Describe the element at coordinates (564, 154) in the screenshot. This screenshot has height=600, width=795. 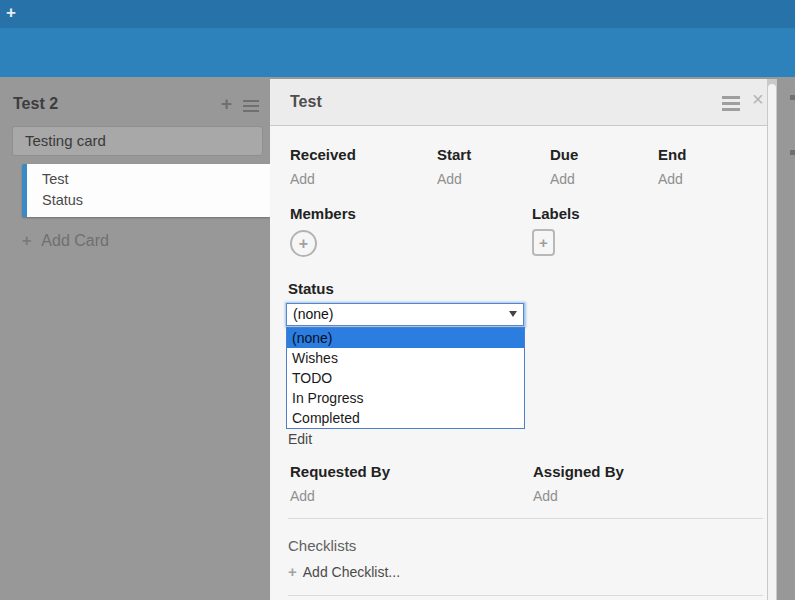
I see `due-label: Due` at that location.